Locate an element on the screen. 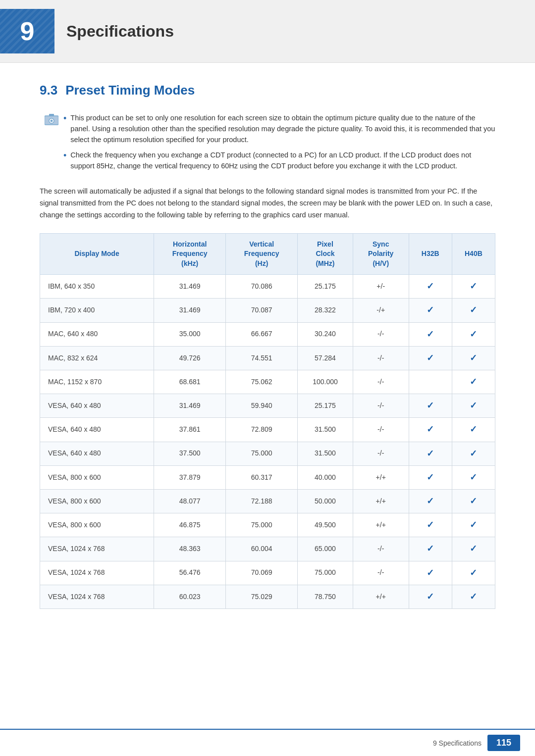 This screenshot has width=535, height=756. notes-area: • This product can be set to only one re… is located at coordinates (268, 143).